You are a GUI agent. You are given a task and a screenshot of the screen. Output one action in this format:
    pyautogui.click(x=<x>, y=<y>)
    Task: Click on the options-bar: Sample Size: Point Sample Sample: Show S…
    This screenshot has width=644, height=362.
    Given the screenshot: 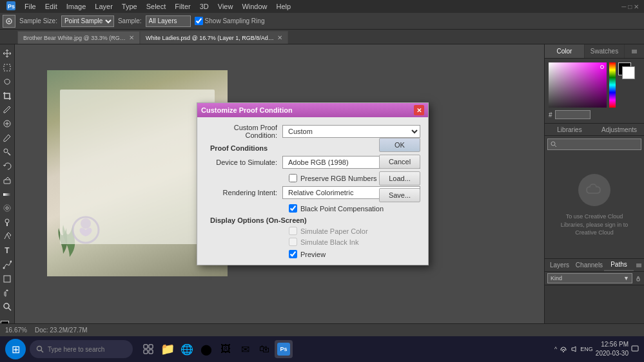 What is the action you would take?
    pyautogui.click(x=322, y=21)
    